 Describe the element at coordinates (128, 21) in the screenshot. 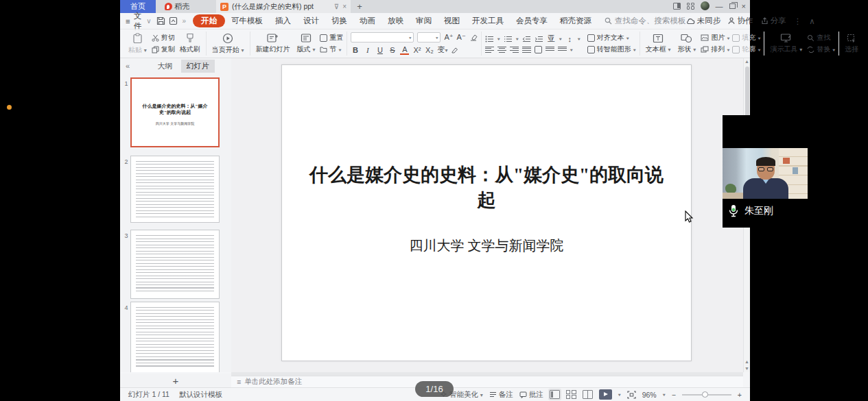

I see `hamburger-icon: ≡` at that location.